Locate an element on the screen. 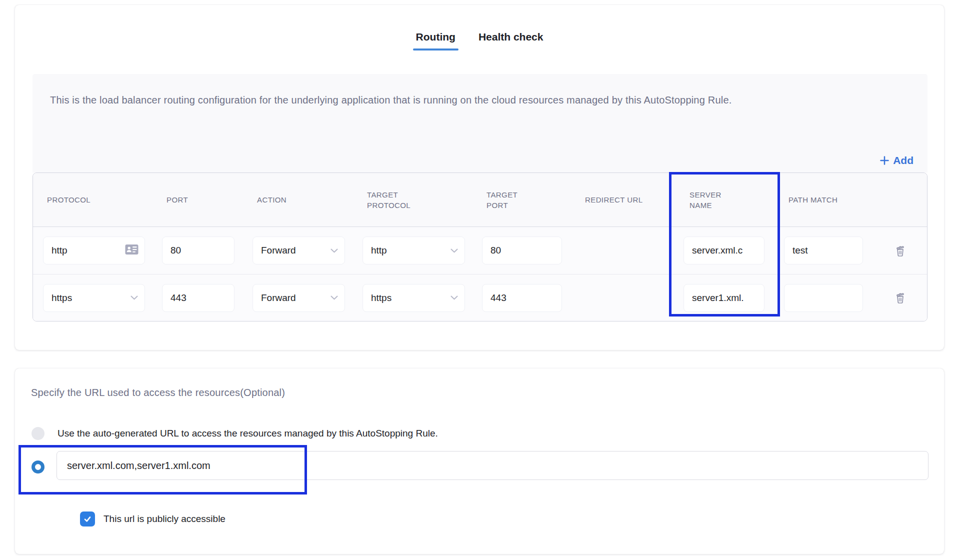  auto-url-option: Use the auto-generated URL to access the… is located at coordinates (235, 434).